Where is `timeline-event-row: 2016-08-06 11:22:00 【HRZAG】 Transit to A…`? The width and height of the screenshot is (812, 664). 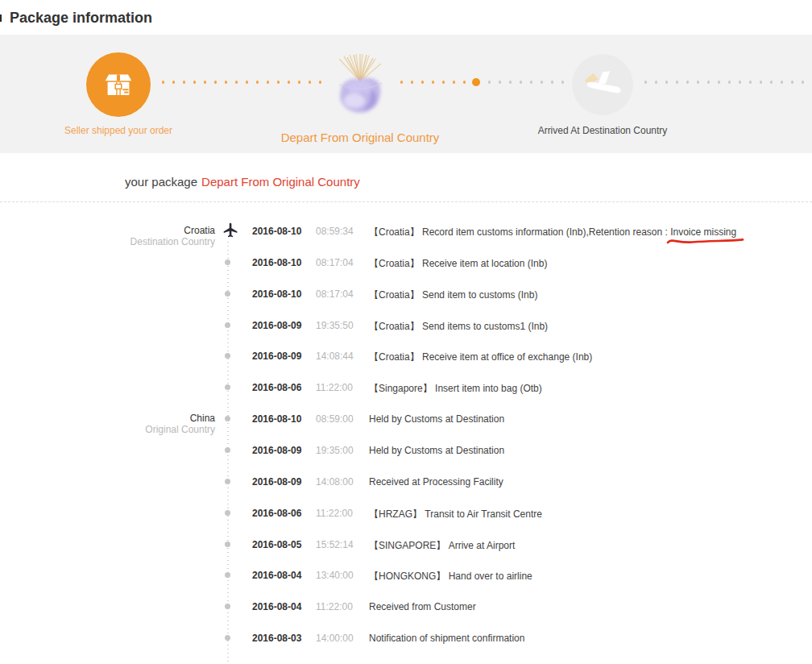 timeline-event-row: 2016-08-06 11:22:00 【HRZAG】 Transit to A… is located at coordinates (406, 515).